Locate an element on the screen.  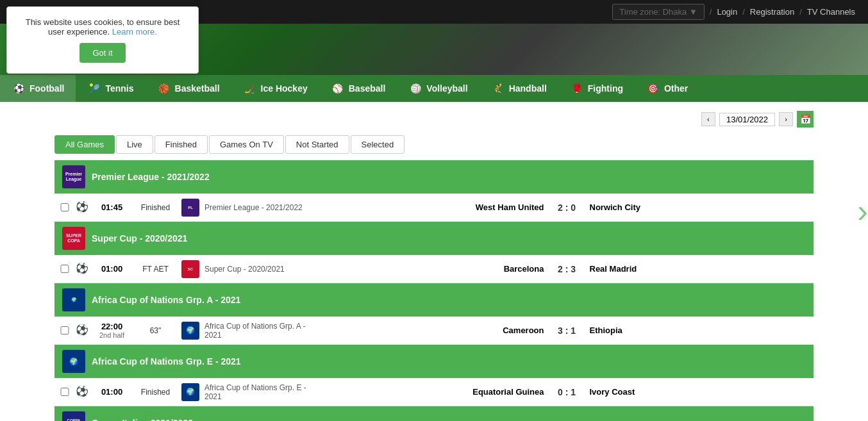
sport-basketball-label: Basketball is located at coordinates (197, 88).